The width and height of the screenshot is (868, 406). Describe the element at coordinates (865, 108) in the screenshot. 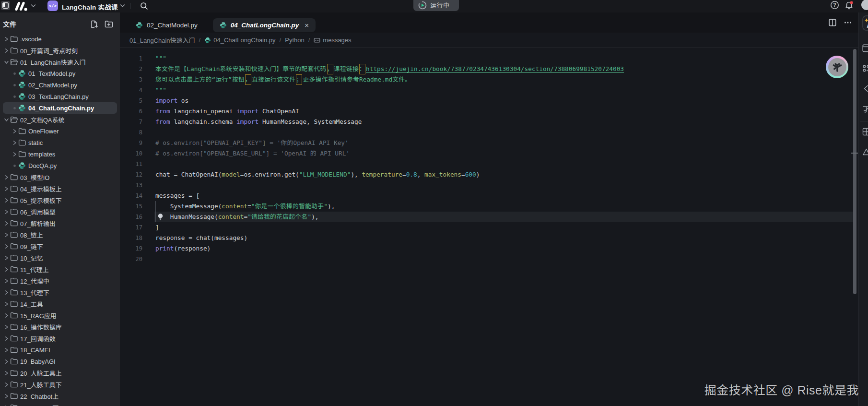

I see `glyph-icon` at that location.